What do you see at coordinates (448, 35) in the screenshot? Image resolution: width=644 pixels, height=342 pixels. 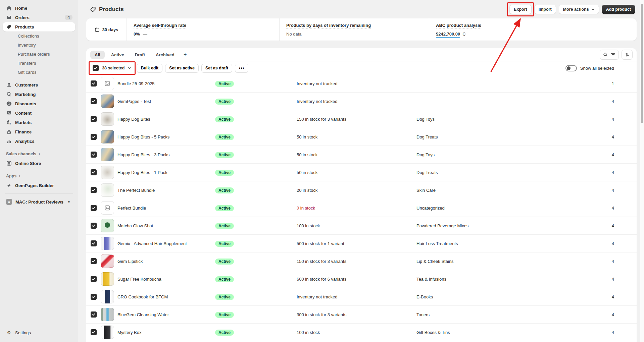 I see `abc-value-link: $242,700.00` at bounding box center [448, 35].